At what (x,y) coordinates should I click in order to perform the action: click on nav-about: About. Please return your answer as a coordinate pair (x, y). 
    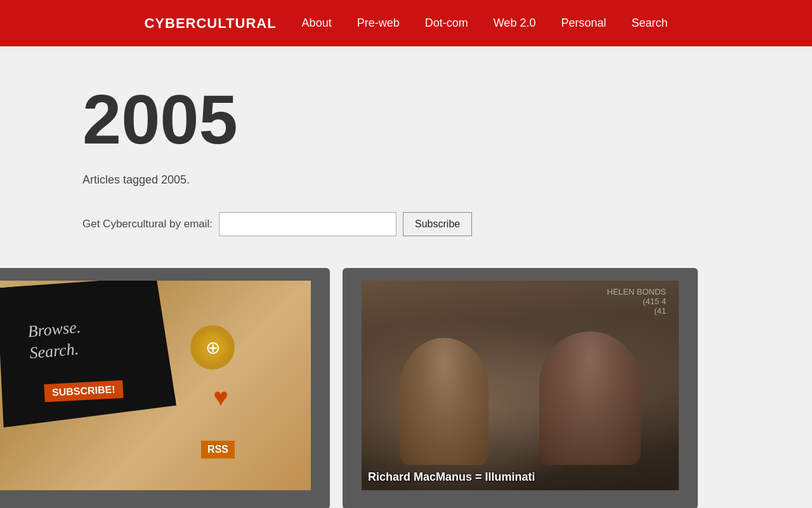
    Looking at the image, I should click on (317, 23).